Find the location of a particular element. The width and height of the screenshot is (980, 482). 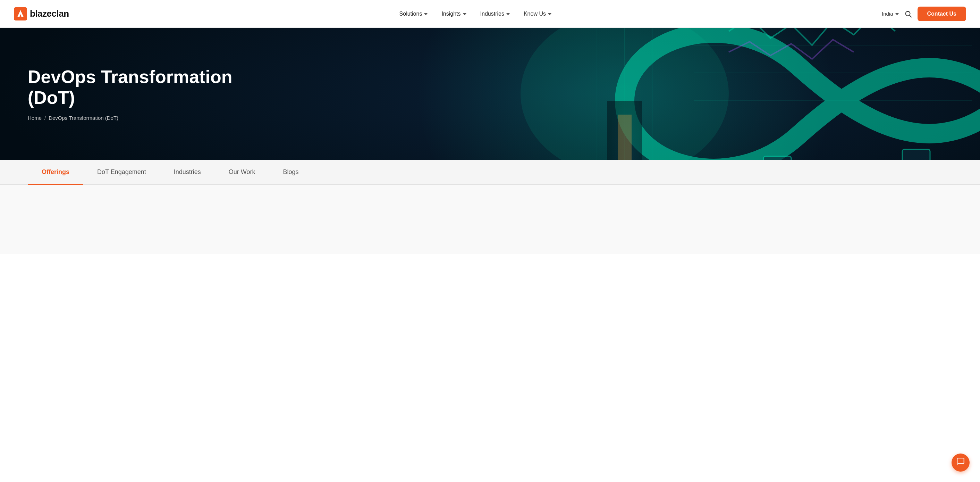

region-selector: India is located at coordinates (890, 14).